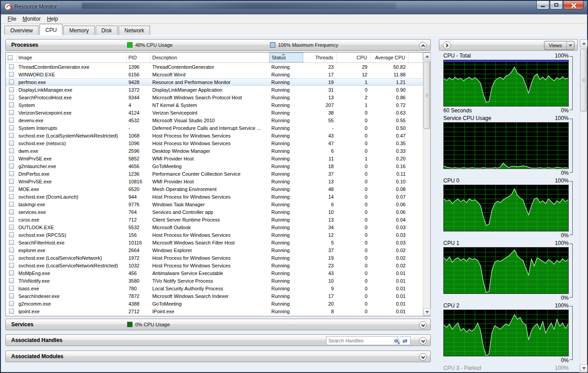  Describe the element at coordinates (107, 31) in the screenshot. I see `tab-disk: Disk` at that location.